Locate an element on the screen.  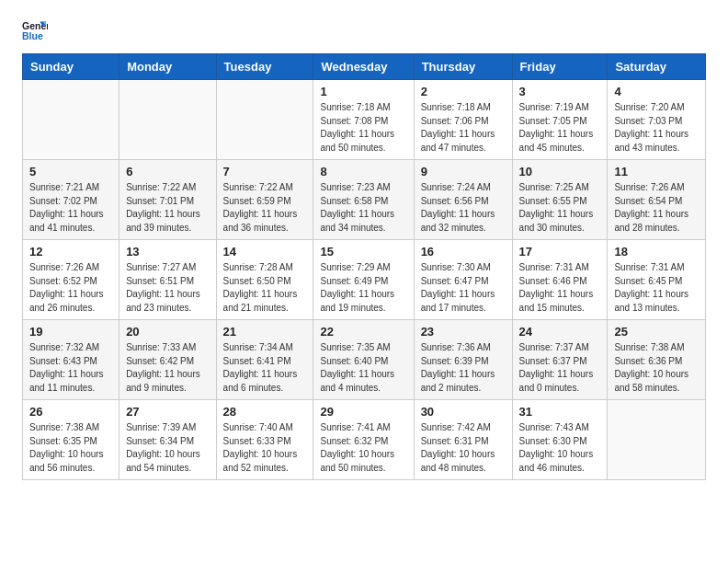
day-number: 11 is located at coordinates (656, 171).